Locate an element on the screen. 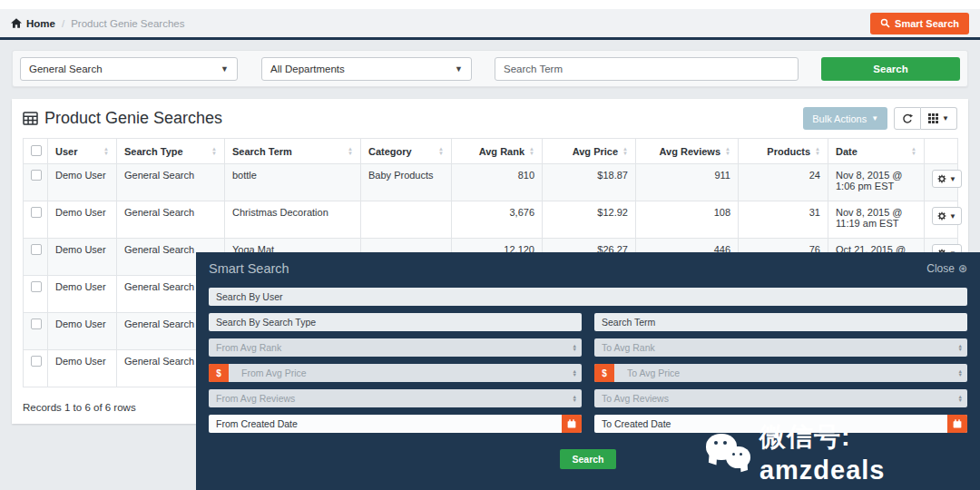  search-by-user-field is located at coordinates (588, 297).